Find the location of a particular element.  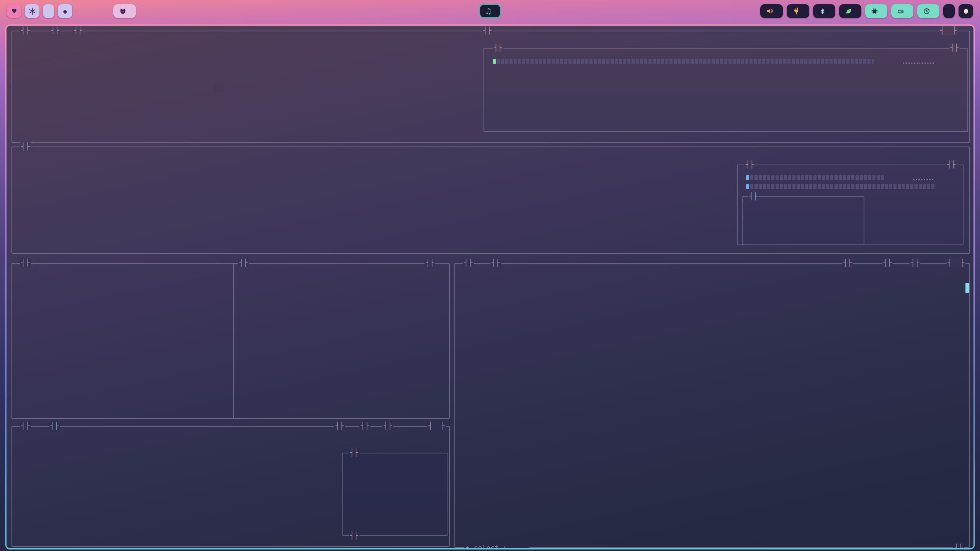

clock-icon is located at coordinates (926, 11).